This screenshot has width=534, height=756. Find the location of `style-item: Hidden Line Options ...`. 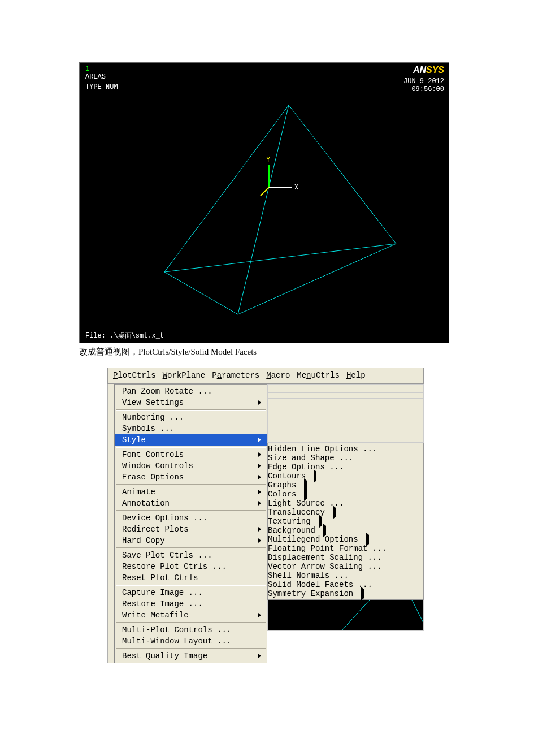

style-item: Hidden Line Options ... is located at coordinates (346, 449).